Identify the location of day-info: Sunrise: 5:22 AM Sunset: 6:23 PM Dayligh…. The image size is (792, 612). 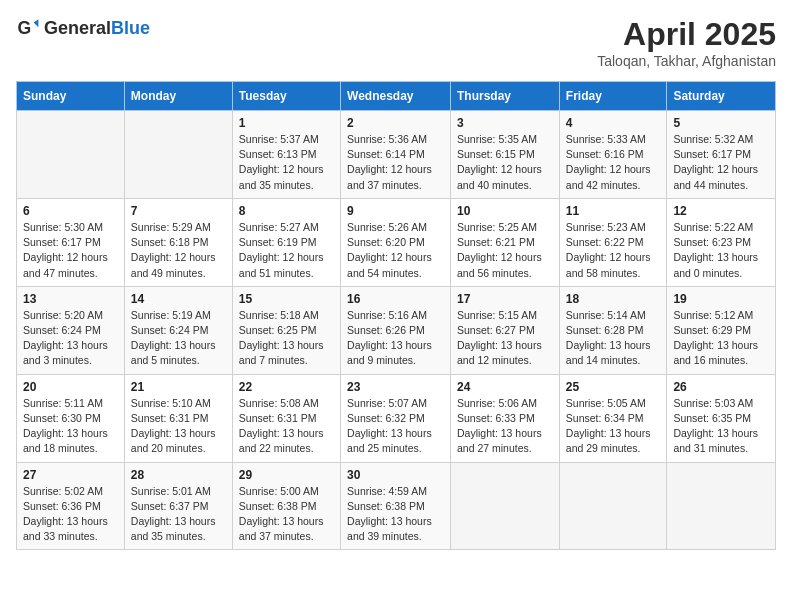
(721, 250).